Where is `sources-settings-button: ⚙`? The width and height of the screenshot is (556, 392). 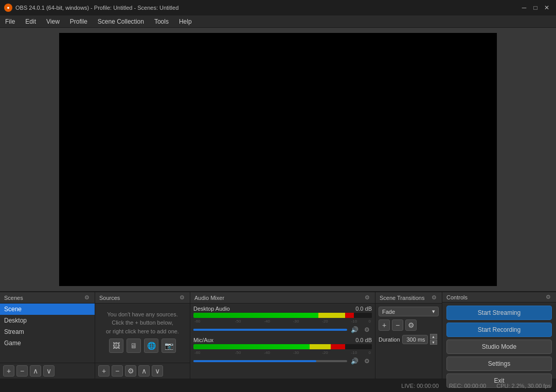 sources-settings-button: ⚙ is located at coordinates (131, 371).